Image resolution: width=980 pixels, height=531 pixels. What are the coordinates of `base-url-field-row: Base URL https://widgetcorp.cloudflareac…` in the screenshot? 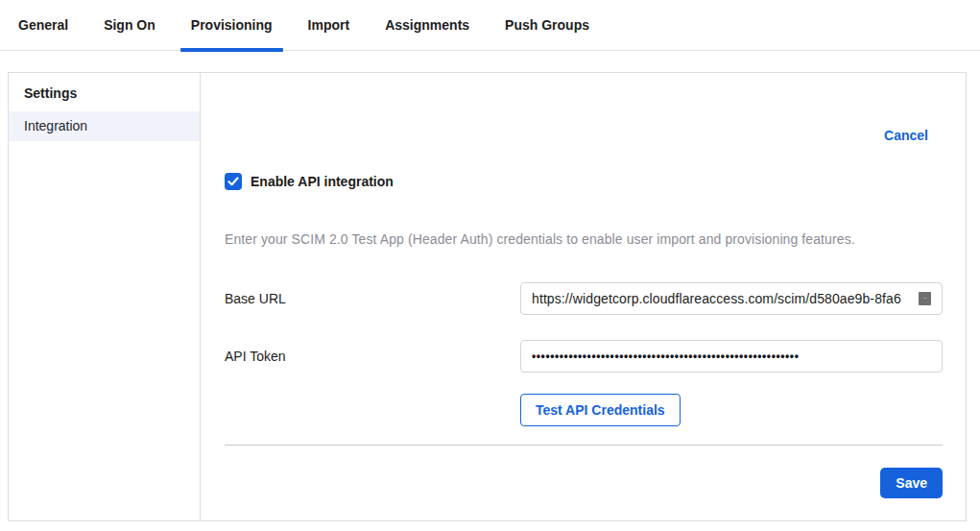 It's located at (584, 299).